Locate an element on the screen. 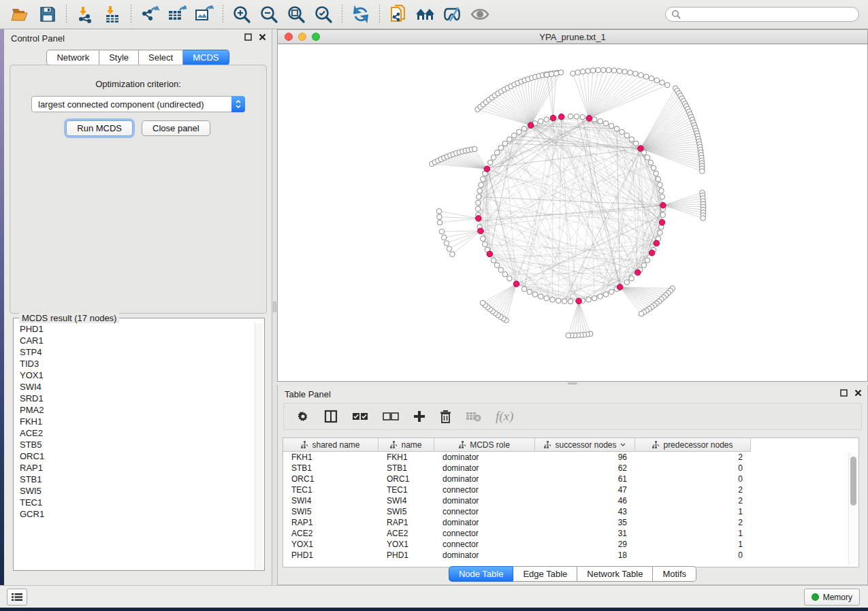  zoom-fit-icon is located at coordinates (296, 14).